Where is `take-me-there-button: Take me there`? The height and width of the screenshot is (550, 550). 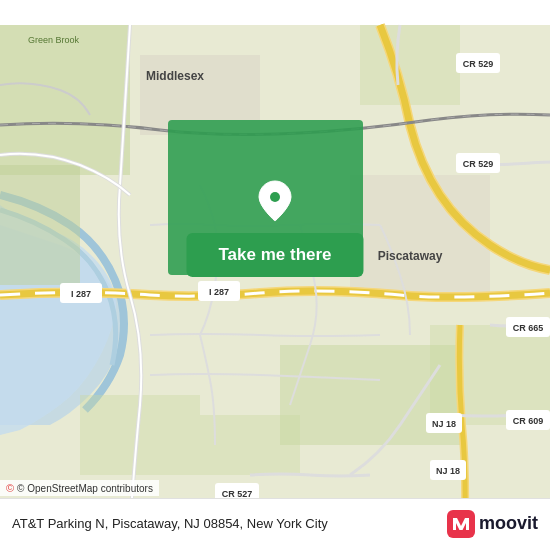
take-me-there-button: Take me there is located at coordinates (274, 255).